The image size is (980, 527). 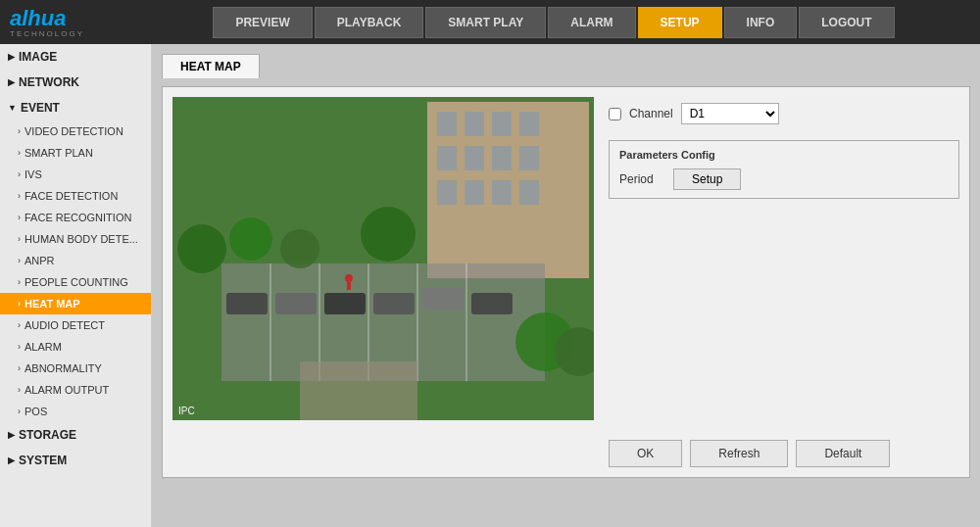 I want to click on content-tab-header: HEAT MAP, so click(x=566, y=67).